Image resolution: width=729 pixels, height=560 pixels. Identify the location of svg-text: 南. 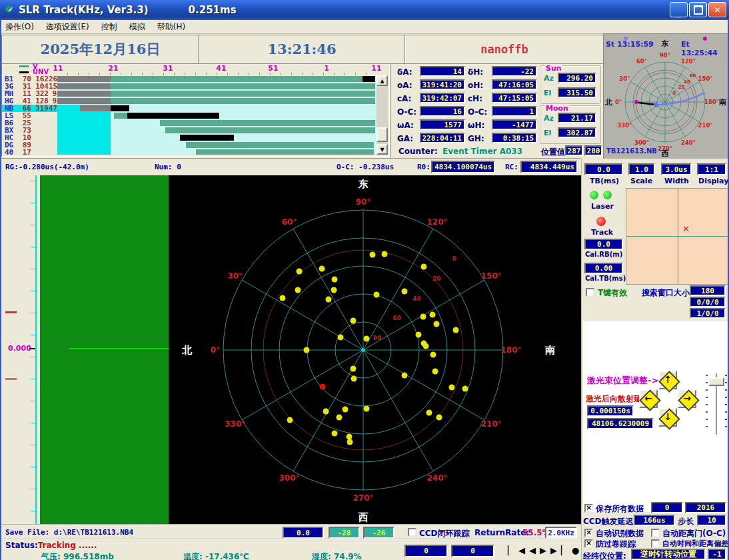
(722, 103).